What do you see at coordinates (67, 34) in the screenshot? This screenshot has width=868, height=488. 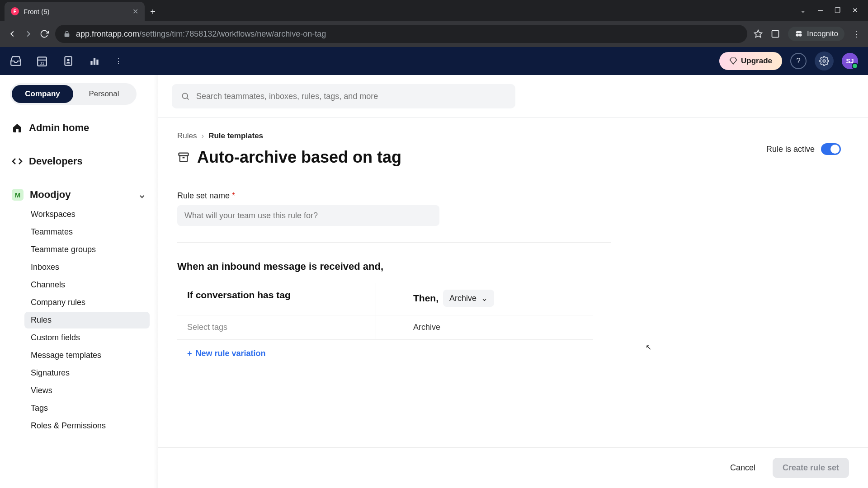 I see `lock-icon` at bounding box center [67, 34].